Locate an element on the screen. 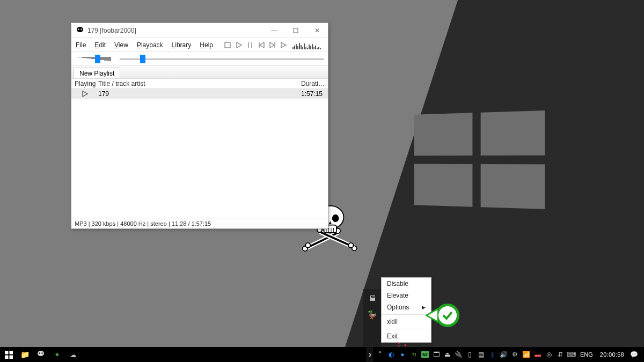 Image resolution: width=644 pixels, height=362 pixels. maximize-button is located at coordinates (296, 31).